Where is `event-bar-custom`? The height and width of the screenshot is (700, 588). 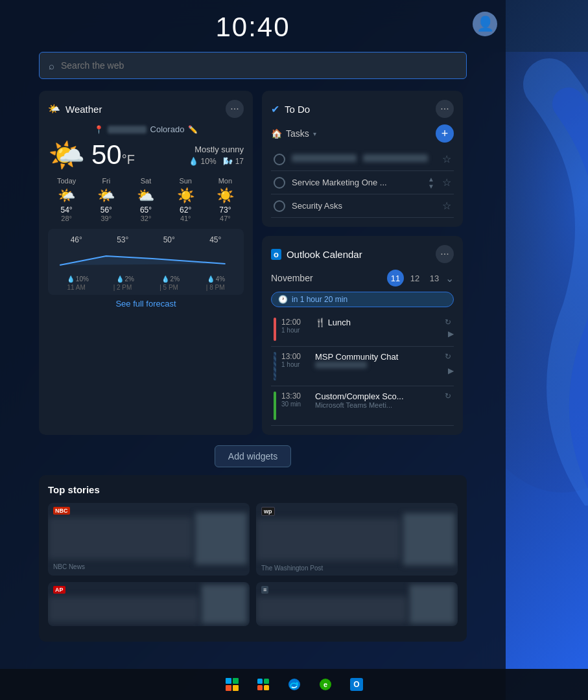
event-bar-custom is located at coordinates (275, 406).